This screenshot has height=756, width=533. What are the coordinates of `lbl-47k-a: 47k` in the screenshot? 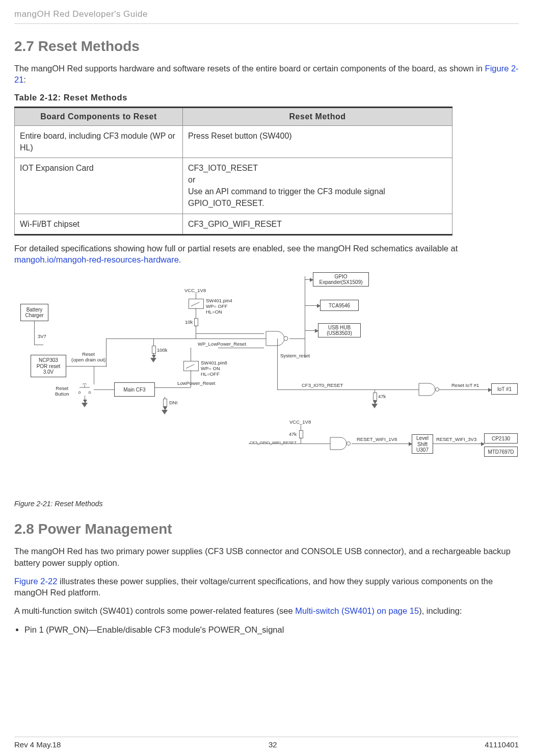 It's located at (382, 397).